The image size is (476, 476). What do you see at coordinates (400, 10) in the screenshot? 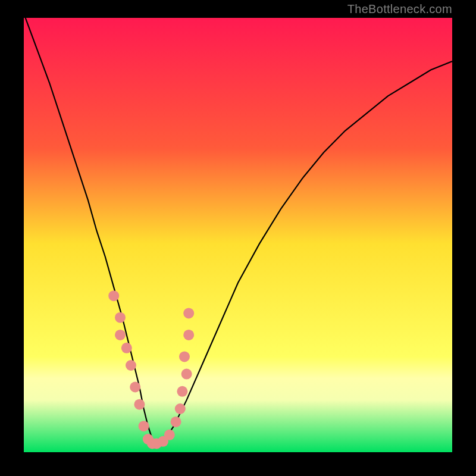
I see `watermark-text: TheBottleneck.com` at bounding box center [400, 10].